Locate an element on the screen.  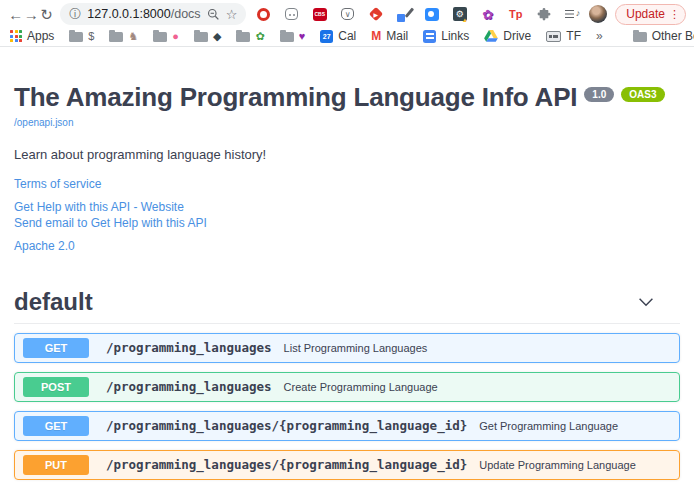
bookmark-other-bookmarks: Other Bookmarks is located at coordinates (664, 36).